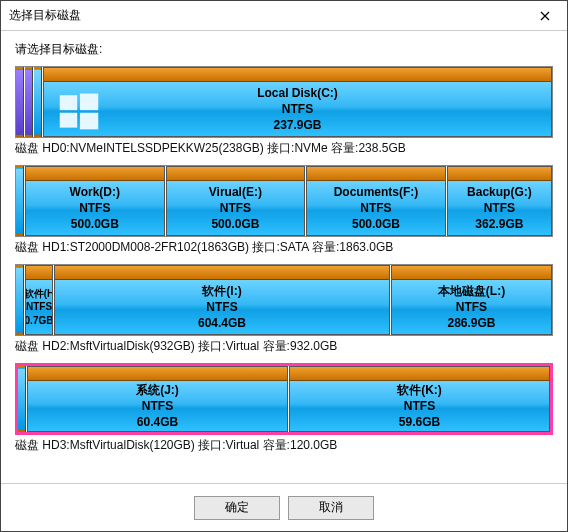  Describe the element at coordinates (284, 399) in the screenshot. I see `disk-row: 系统(J:)NTFS60.4GB软件(K:)NTFS59.6GB` at that location.